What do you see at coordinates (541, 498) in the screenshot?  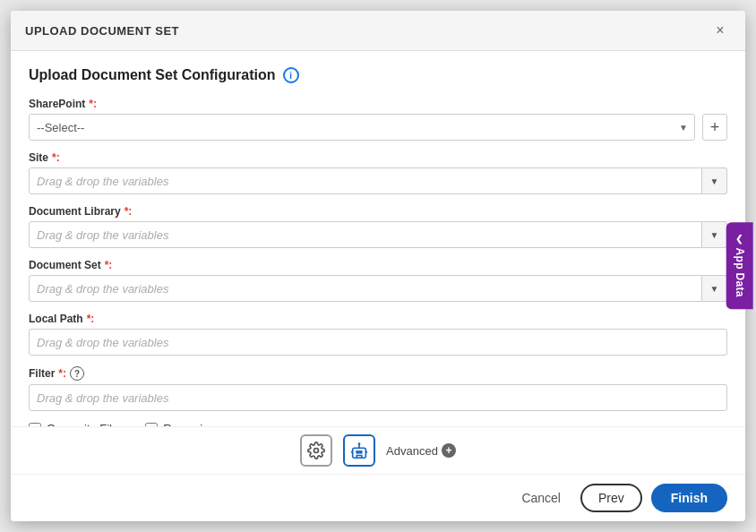 I see `cancel-button: Cancel` at bounding box center [541, 498].